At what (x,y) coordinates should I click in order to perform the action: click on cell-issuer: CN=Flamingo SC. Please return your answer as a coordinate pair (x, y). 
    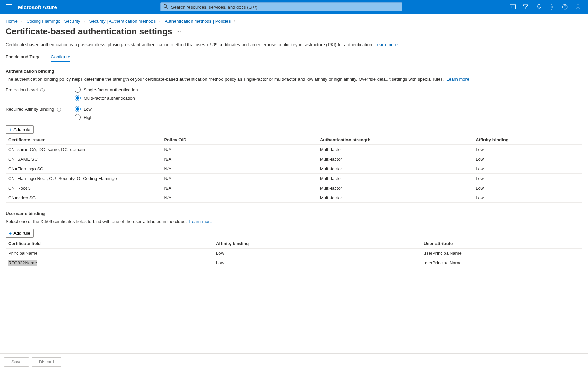
    Looking at the image, I should click on (84, 169).